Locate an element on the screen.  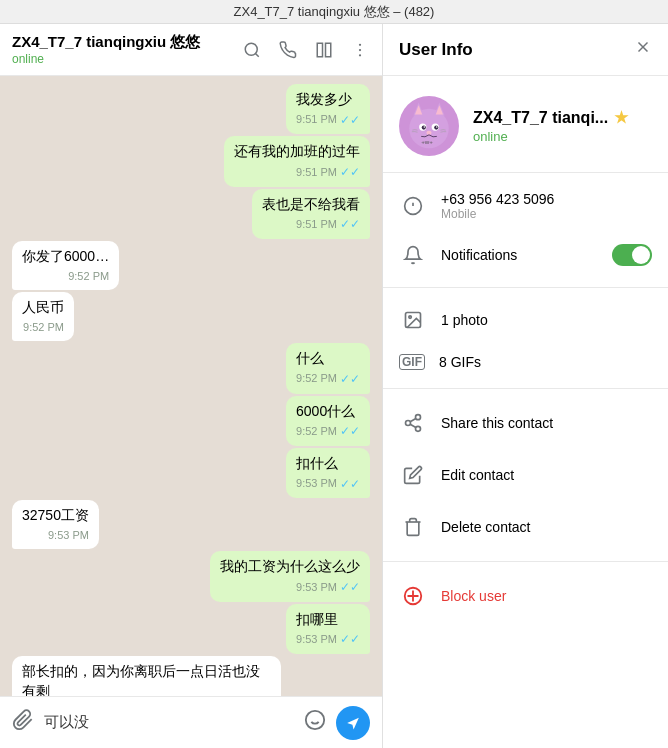
attach-icon is located at coordinates (23, 722).